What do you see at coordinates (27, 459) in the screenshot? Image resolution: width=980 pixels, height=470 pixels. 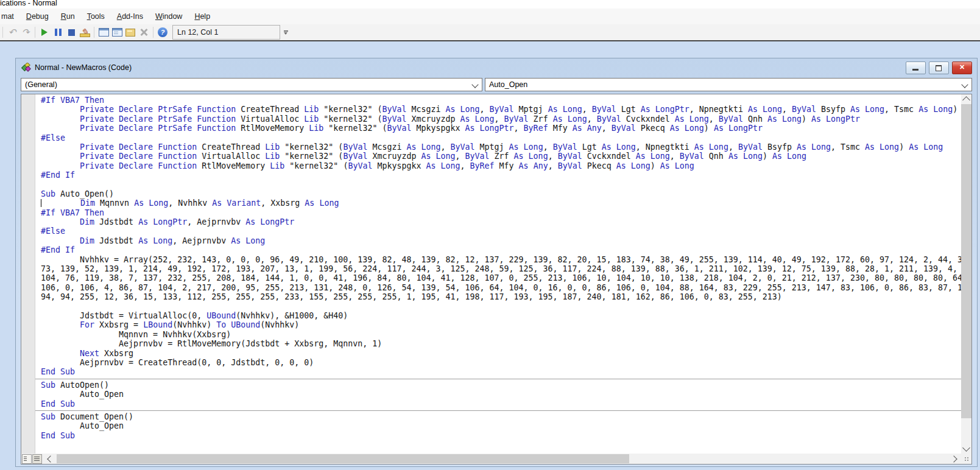 I see `procedure-view-button` at bounding box center [27, 459].